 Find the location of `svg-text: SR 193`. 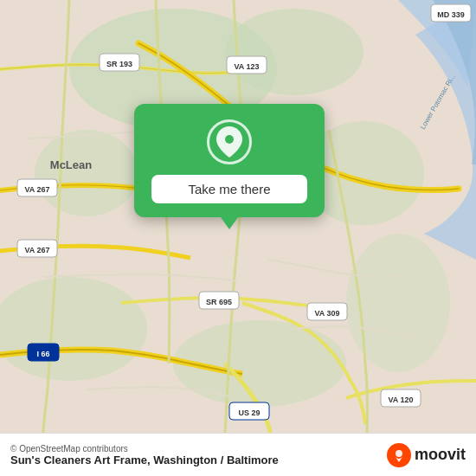

svg-text: SR 193 is located at coordinates (119, 64).